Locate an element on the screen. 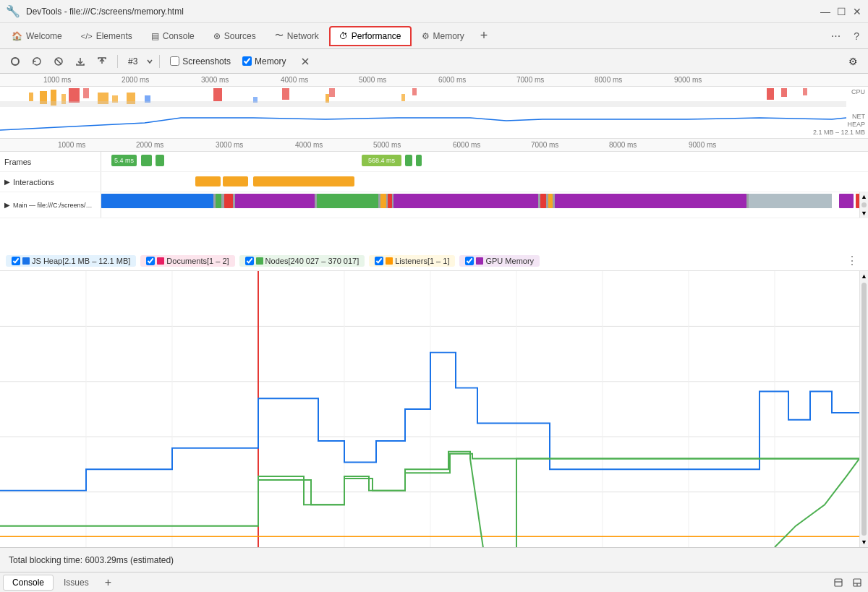 This screenshot has height=592, width=868. tab-performance: ⏱ Performance is located at coordinates (370, 36).